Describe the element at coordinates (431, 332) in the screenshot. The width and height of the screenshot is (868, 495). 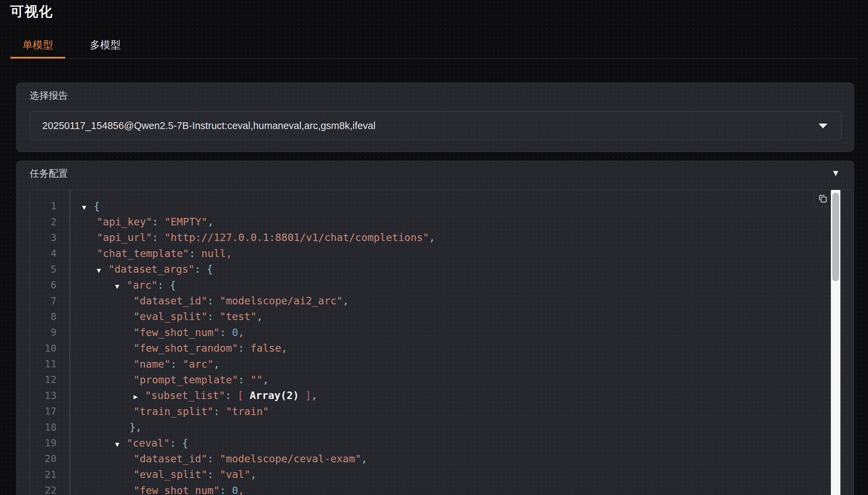
I see `code-line: 9"few_shot_num": 0,` at that location.